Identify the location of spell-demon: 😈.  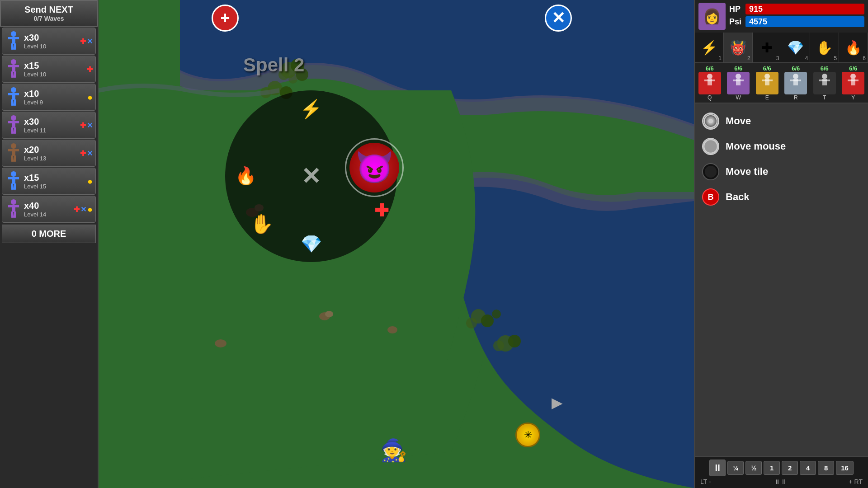
(374, 168).